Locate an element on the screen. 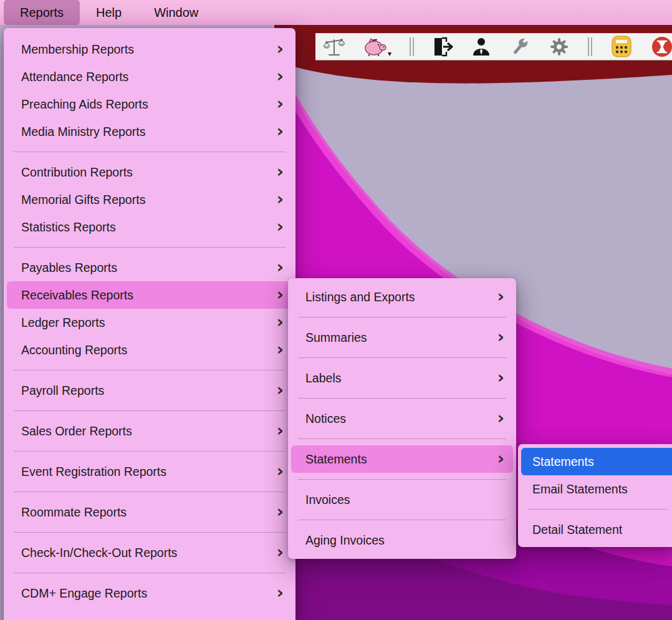 The height and width of the screenshot is (620, 672). menu-item-label: Email Statements is located at coordinates (599, 489).